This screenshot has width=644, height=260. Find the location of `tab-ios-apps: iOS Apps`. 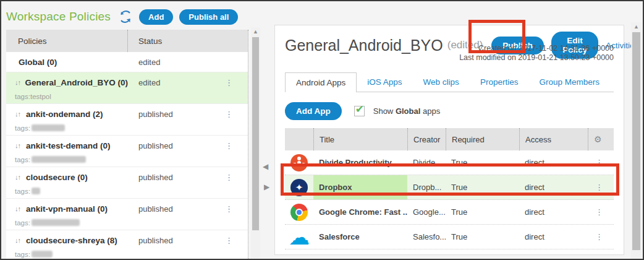

tab-ios-apps: iOS Apps is located at coordinates (384, 82).